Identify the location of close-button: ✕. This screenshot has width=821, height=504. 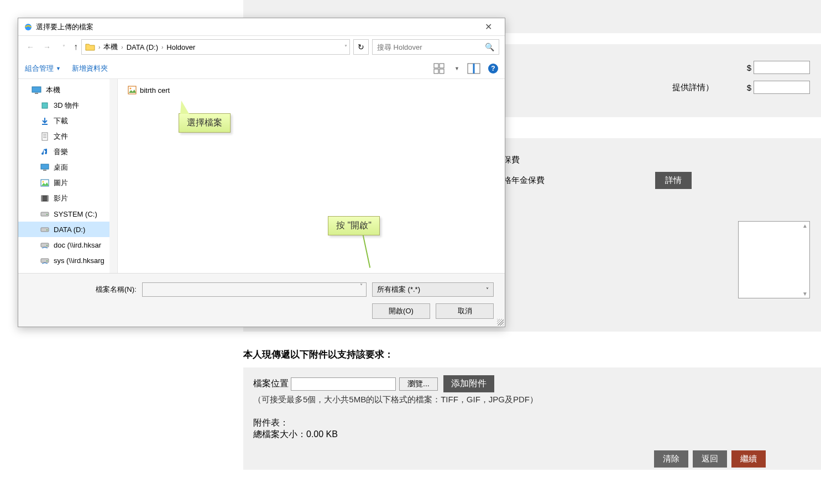
(488, 27).